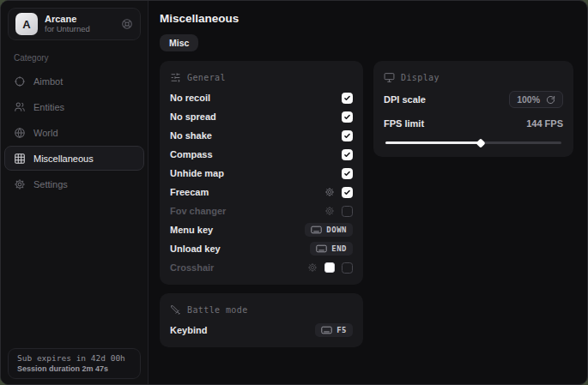 This screenshot has height=385, width=588. What do you see at coordinates (218, 310) in the screenshot?
I see `battle-panel-title: Battle mode` at bounding box center [218, 310].